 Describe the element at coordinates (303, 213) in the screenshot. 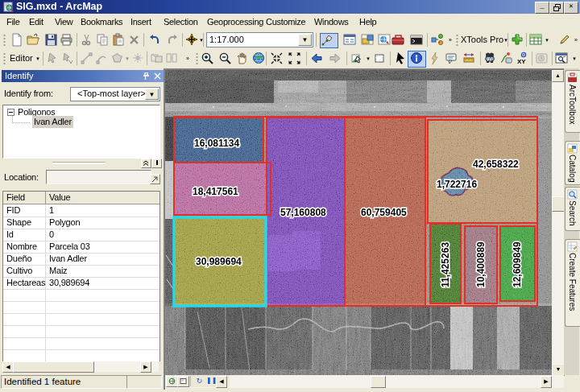

I see `svg-text: 57,160808` at that location.